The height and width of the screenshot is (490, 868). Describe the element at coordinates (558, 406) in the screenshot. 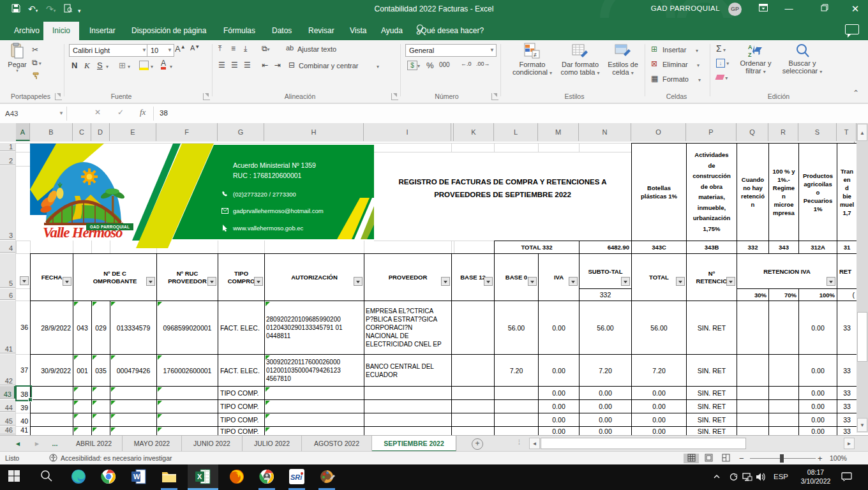

I see `cell-M-r44: 0.00` at that location.